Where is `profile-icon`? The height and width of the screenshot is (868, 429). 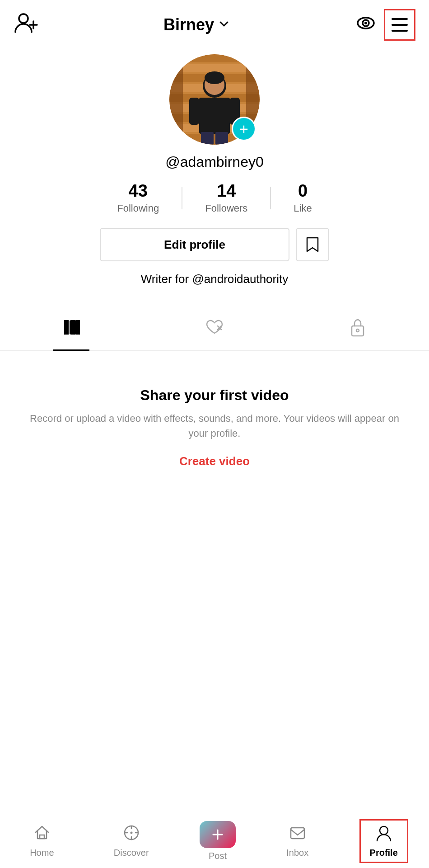
profile-icon is located at coordinates (384, 835).